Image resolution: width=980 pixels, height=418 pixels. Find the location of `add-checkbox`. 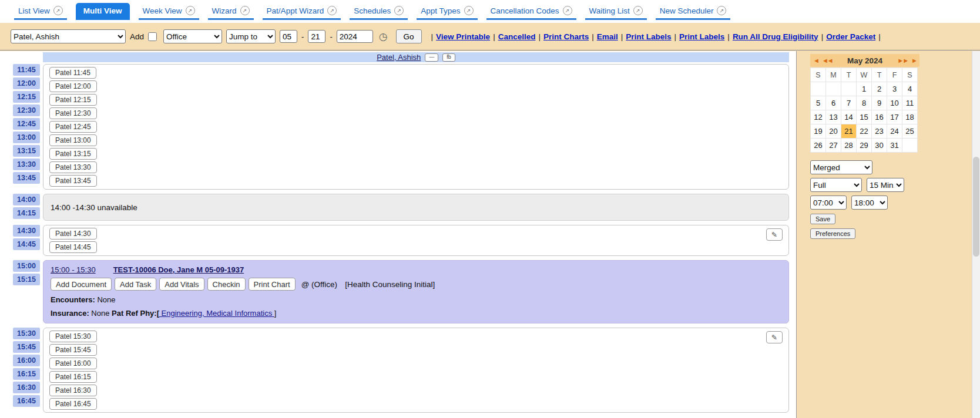

add-checkbox is located at coordinates (153, 36).